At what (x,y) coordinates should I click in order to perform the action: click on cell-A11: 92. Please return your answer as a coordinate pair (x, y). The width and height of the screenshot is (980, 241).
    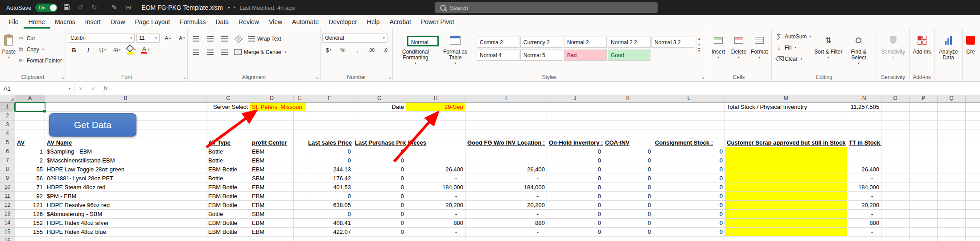
    Looking at the image, I should click on (30, 196).